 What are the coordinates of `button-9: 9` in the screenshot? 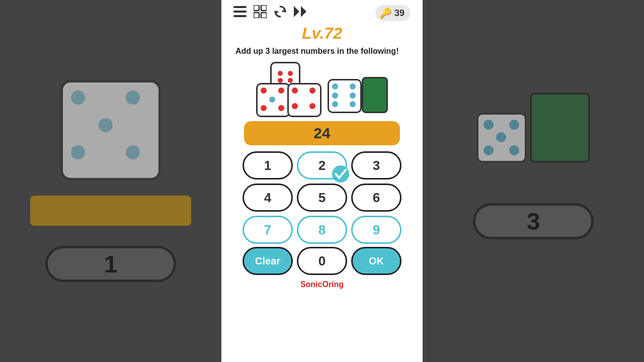 It's located at (376, 230).